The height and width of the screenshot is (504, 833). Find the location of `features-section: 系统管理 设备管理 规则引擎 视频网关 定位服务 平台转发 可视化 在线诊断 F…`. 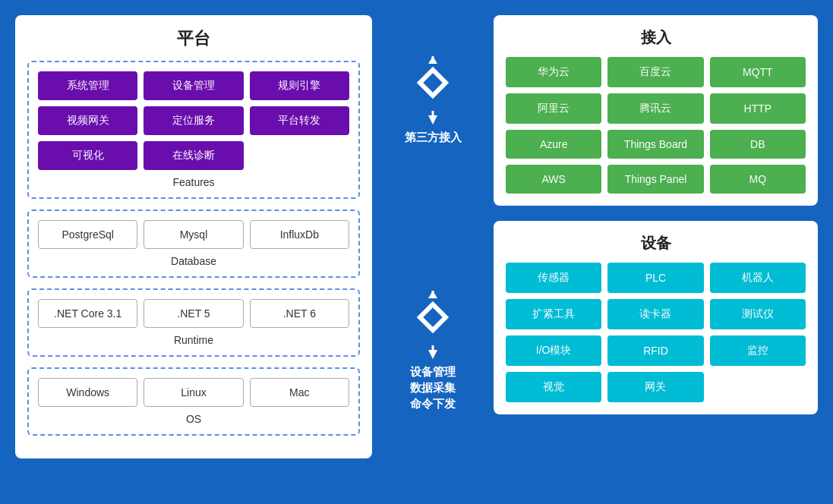

features-section: 系统管理 设备管理 规则引擎 视频网关 定位服务 平台转发 可视化 在线诊断 F… is located at coordinates (194, 130).